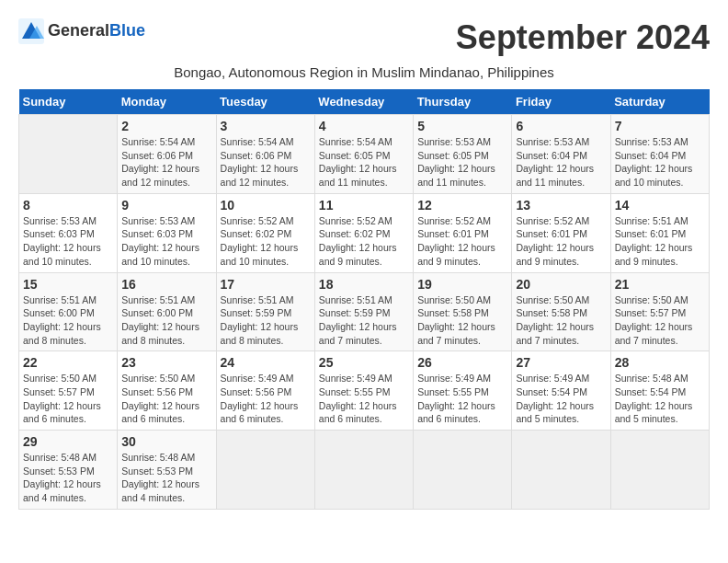  What do you see at coordinates (660, 102) in the screenshot?
I see `col-saturday: Saturday` at bounding box center [660, 102].